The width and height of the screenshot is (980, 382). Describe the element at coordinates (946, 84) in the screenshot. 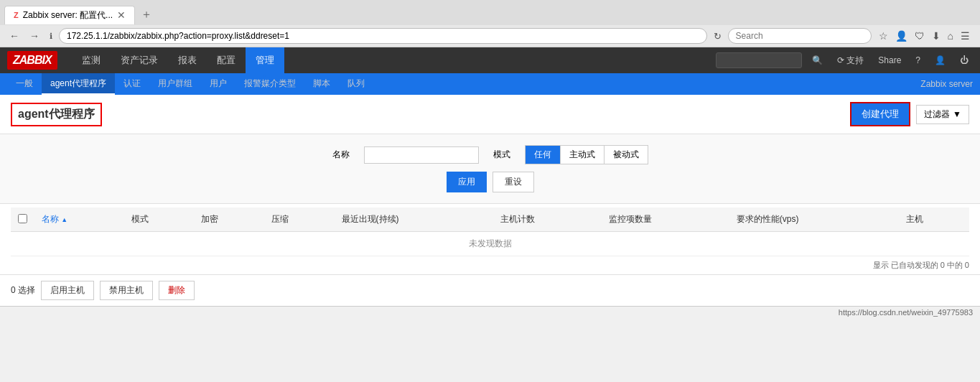

I see `subnav-server-label: Zabbix server` at that location.